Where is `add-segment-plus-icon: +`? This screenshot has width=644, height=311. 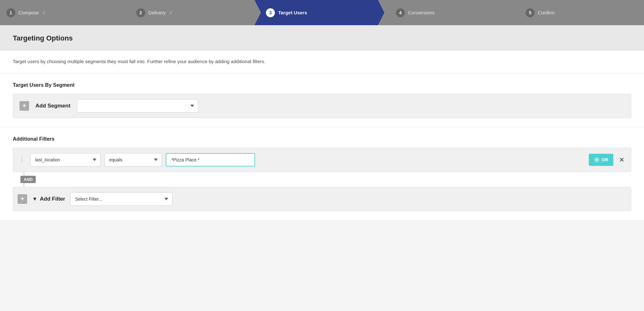 add-segment-plus-icon: + is located at coordinates (24, 106).